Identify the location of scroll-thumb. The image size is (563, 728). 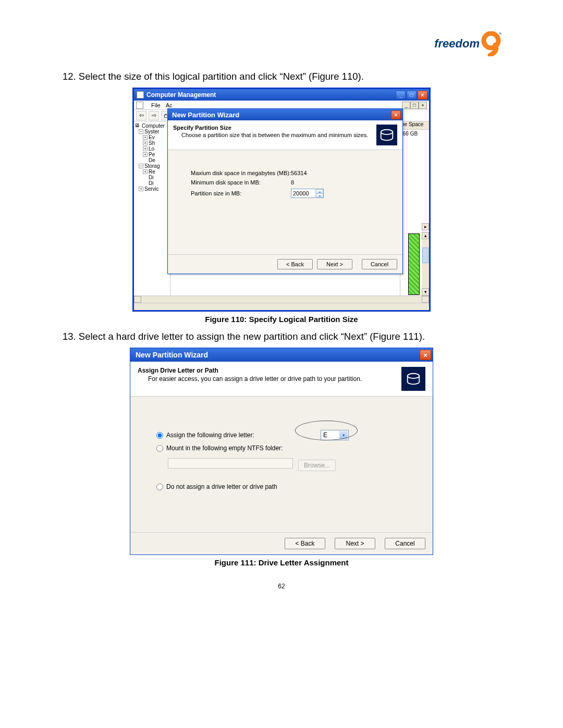
(425, 255).